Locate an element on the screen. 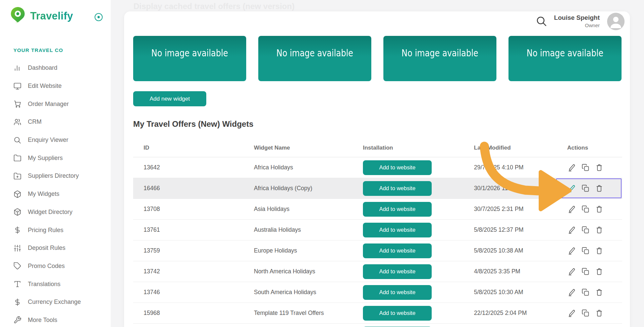 Image resolution: width=644 pixels, height=327 pixels. sidebar-item-enquiry-viewer: Enquiry Viewer is located at coordinates (55, 140).